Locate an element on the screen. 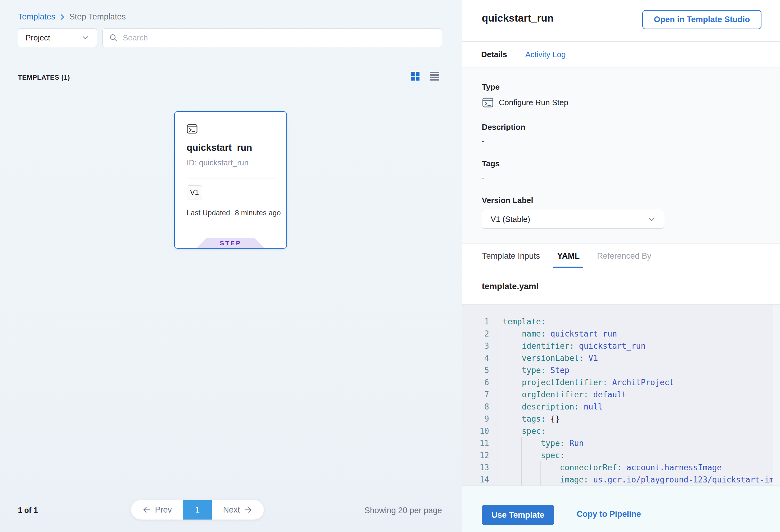 The image size is (780, 532). arrow-left-icon is located at coordinates (147, 510).